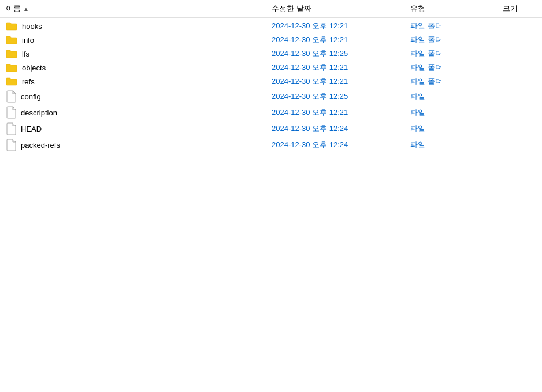 This screenshot has height=392, width=542. What do you see at coordinates (28, 40) in the screenshot?
I see `file-name: info` at bounding box center [28, 40].